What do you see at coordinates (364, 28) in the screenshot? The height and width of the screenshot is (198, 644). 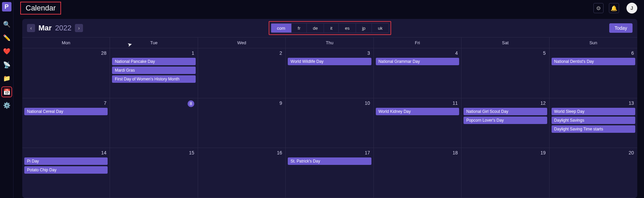 I see `locale-tab-jp: jp` at bounding box center [364, 28].